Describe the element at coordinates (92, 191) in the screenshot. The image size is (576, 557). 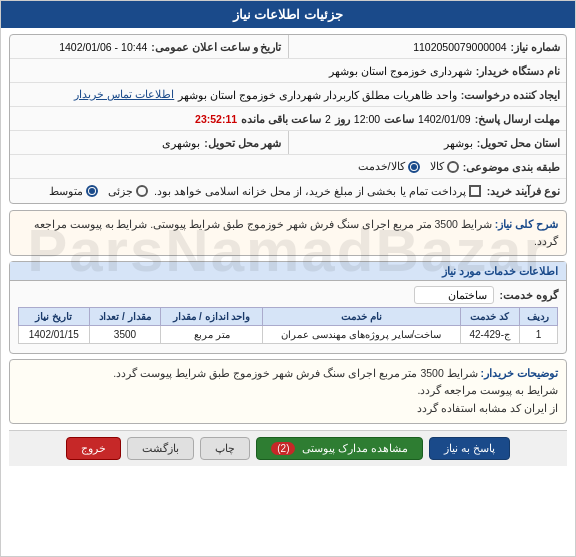
I see `radio-mosavvat-circle` at that location.